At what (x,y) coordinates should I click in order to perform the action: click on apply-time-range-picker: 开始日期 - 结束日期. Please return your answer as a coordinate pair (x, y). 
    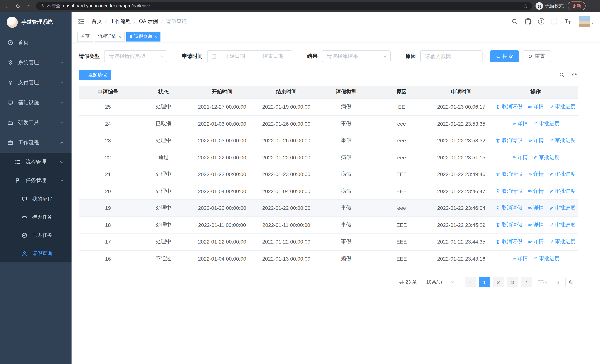
    Looking at the image, I should click on (250, 56).